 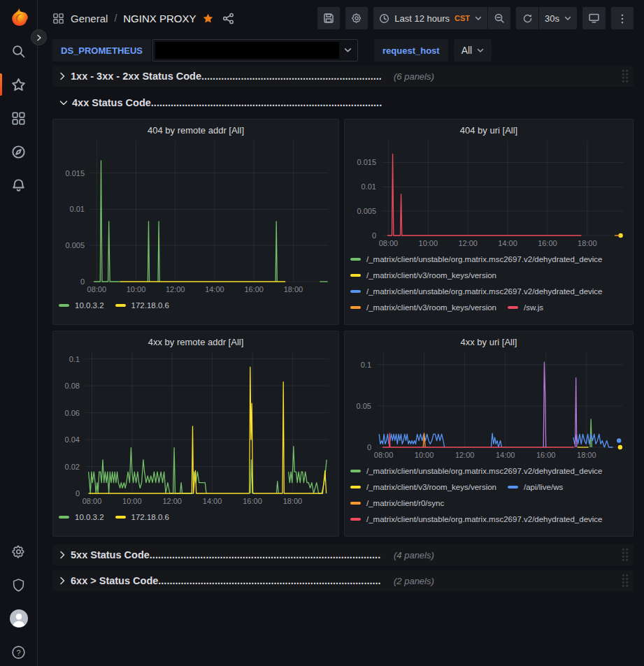 What do you see at coordinates (102, 50) in the screenshot?
I see `datasource-variable-label: DS_PROMETHEUS` at bounding box center [102, 50].